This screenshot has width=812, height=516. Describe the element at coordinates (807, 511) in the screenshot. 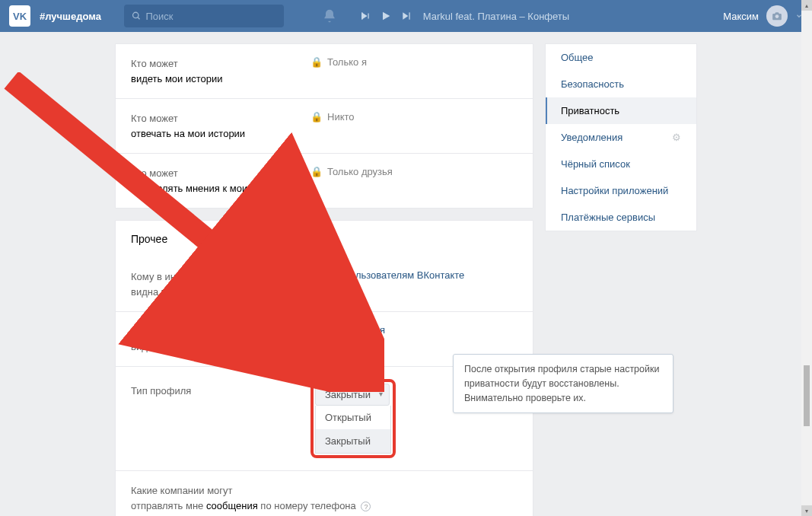

I see `scroll-down-button: ▾` at that location.